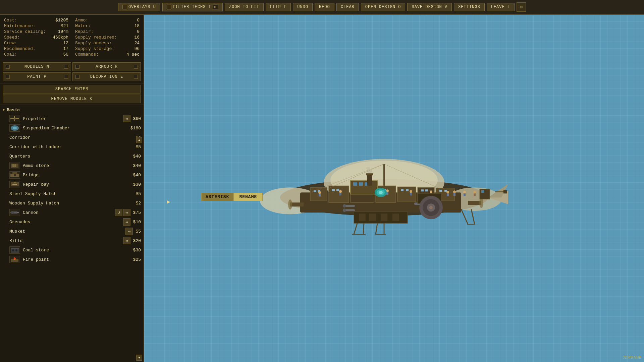 Image resolution: width=644 pixels, height=362 pixels. Describe the element at coordinates (72, 184) in the screenshot. I see `list-item: Repair bay $30` at that location.